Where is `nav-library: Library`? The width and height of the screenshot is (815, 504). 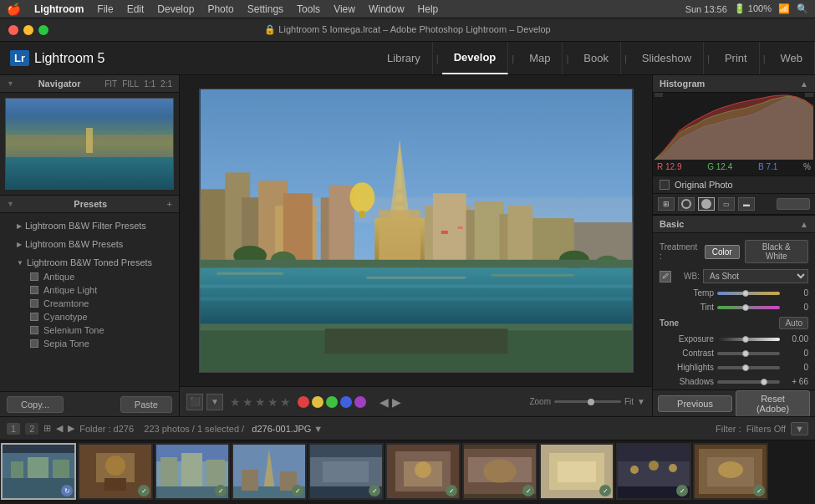
nav-library: Library is located at coordinates (405, 59).